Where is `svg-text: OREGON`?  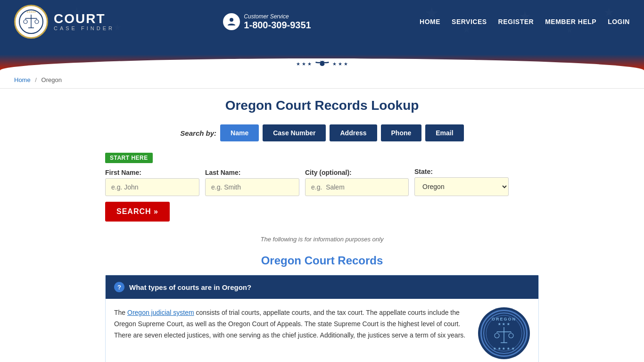
svg-text: OREGON is located at coordinates (504, 319).